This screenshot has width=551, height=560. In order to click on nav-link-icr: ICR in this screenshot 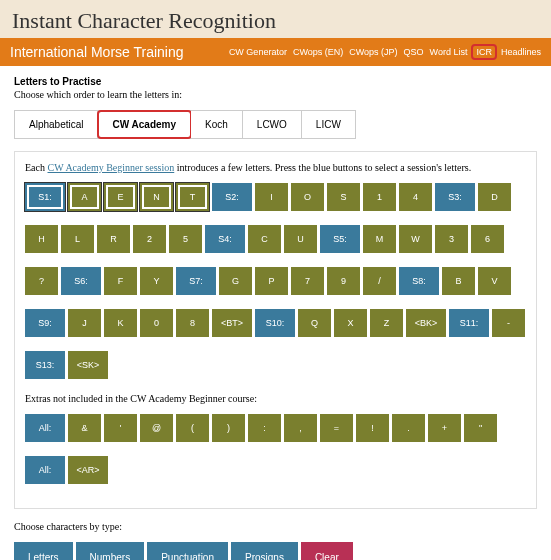, I will do `click(484, 52)`.